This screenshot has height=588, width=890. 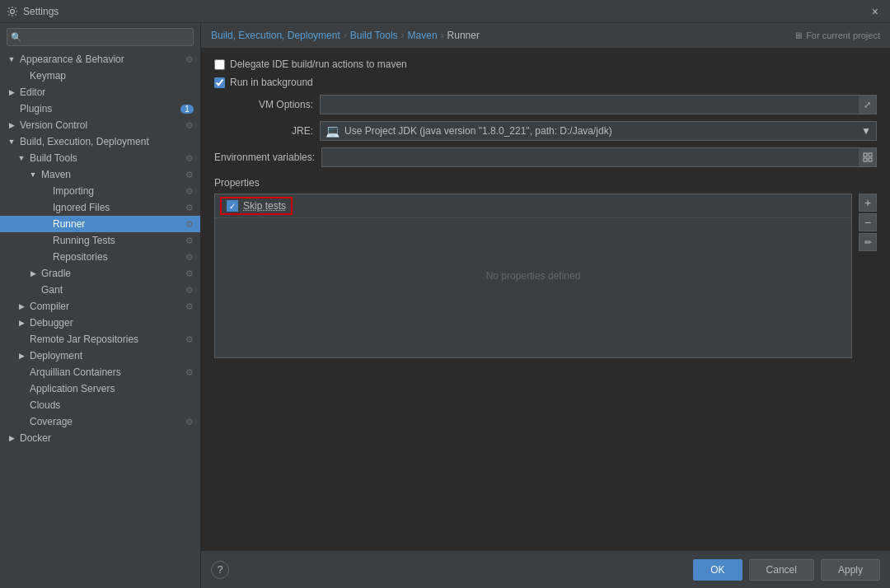 What do you see at coordinates (219, 82) in the screenshot?
I see `background-checkbox` at bounding box center [219, 82].